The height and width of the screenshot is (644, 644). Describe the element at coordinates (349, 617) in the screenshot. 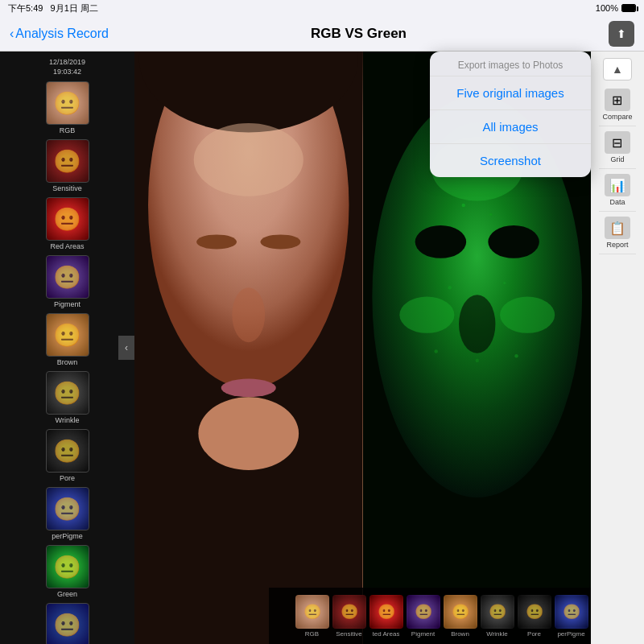

I see `bottom-thumb-sensitive: 😐 Sensitive` at that location.